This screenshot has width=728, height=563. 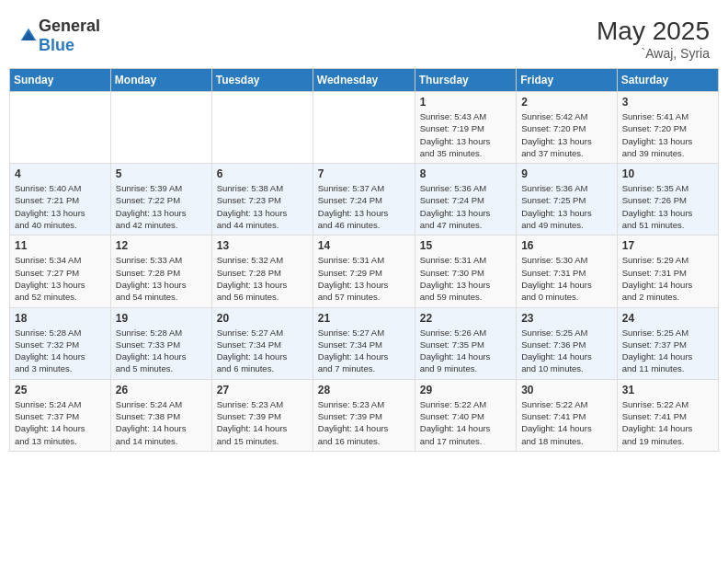 I want to click on calendar-cell: 6Sunrise: 5:38 AMSunset: 7:23 PMDaylight…, so click(x=262, y=200).